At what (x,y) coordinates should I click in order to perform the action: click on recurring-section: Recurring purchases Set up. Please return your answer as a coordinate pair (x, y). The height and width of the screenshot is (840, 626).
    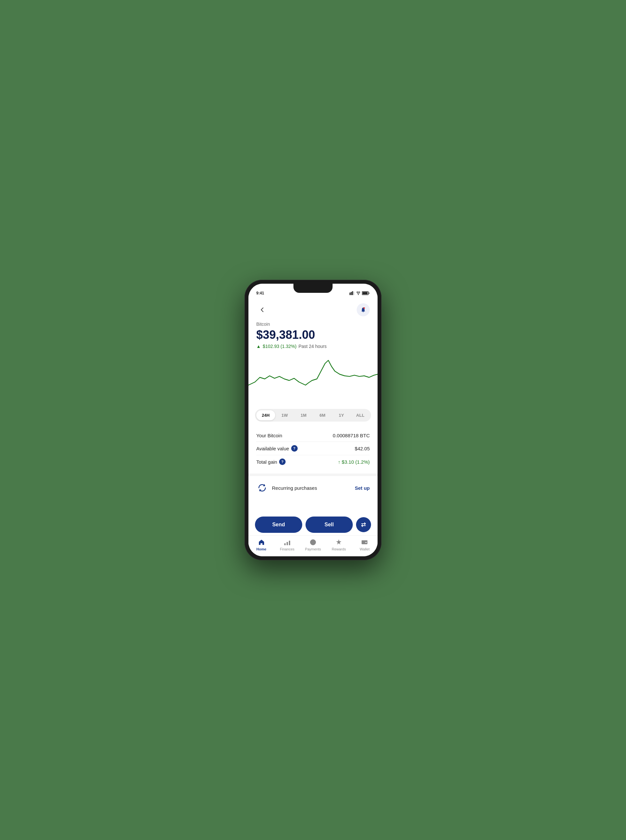
    Looking at the image, I should click on (313, 488).